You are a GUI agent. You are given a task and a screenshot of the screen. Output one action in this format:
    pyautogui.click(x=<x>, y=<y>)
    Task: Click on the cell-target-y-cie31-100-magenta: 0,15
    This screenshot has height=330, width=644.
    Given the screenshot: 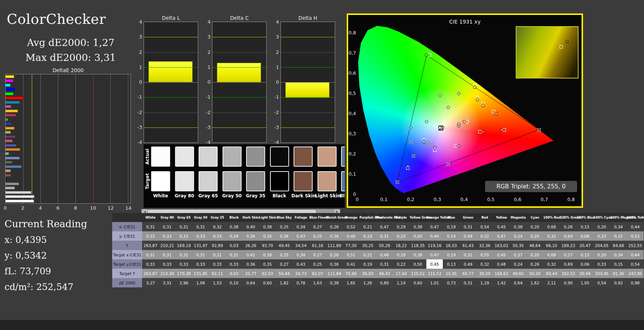 What is the action you would take?
    pyautogui.click(x=619, y=264)
    